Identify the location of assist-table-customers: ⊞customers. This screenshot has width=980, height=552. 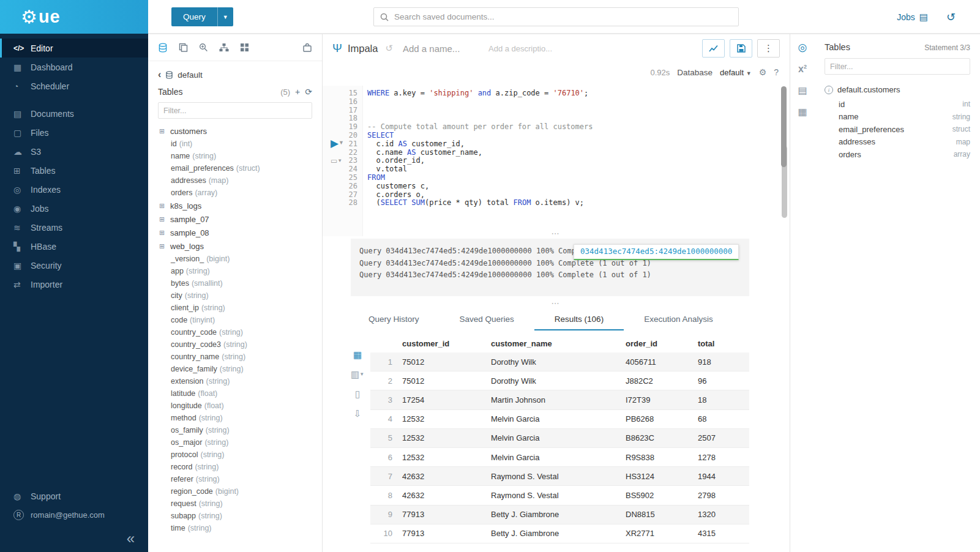
(235, 131).